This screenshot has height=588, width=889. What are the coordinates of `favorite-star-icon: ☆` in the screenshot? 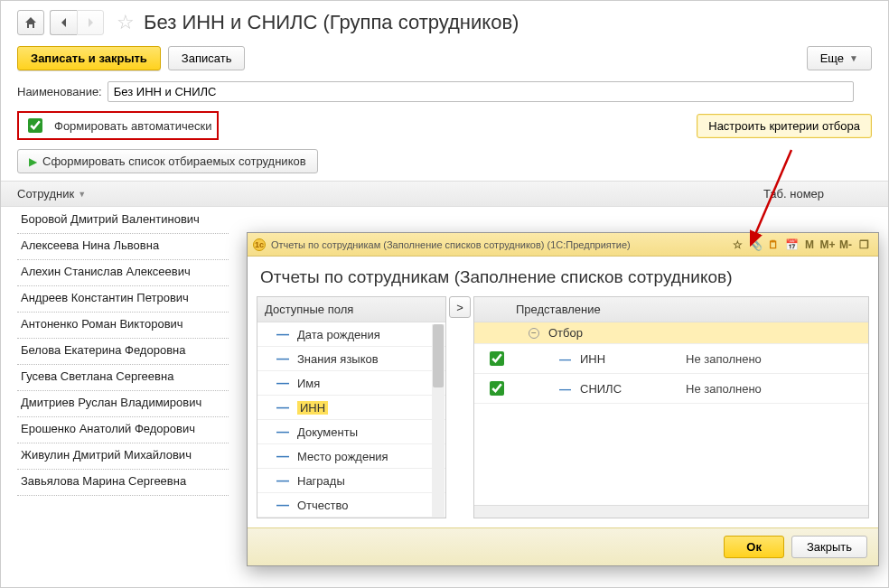 It's located at (126, 23).